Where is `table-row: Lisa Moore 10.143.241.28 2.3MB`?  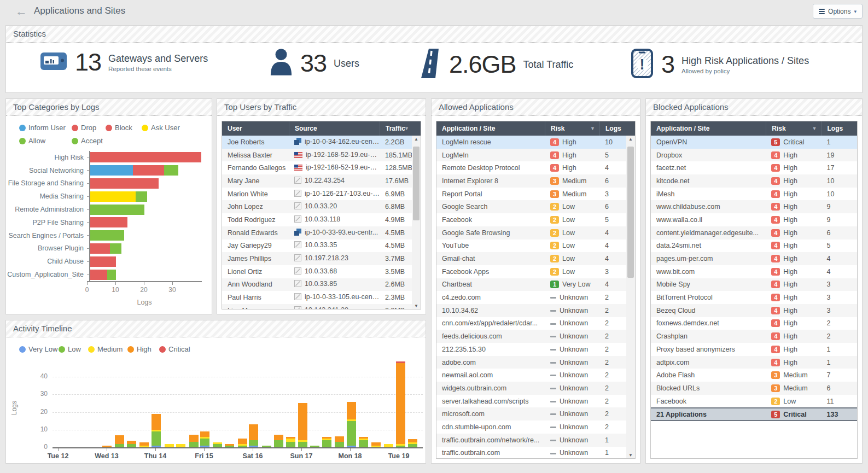
table-row: Lisa Moore 10.143.241.28 2.3MB is located at coordinates (322, 307).